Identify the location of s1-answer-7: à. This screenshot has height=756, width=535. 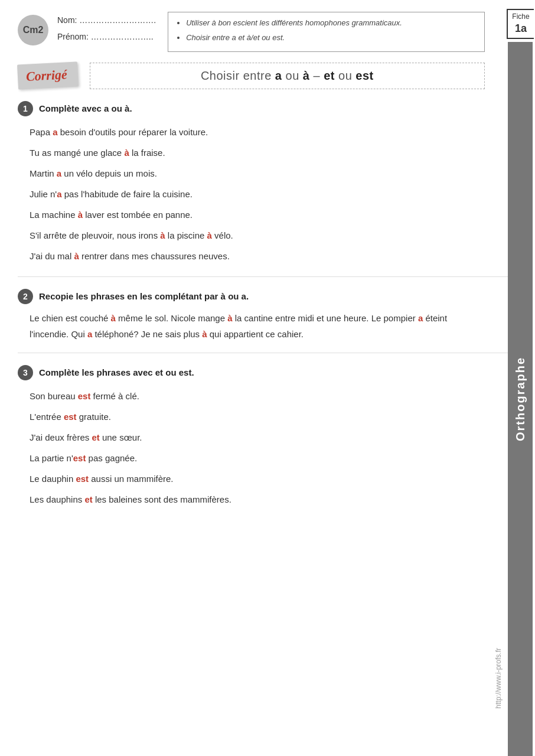
(76, 256).